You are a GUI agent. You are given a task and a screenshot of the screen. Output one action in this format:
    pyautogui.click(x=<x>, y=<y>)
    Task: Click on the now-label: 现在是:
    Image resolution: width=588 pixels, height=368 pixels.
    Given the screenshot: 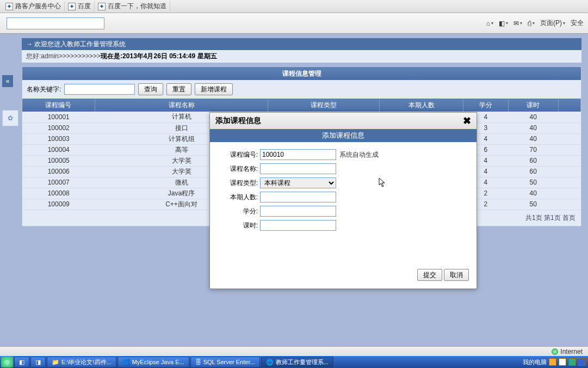 What is the action you would take?
    pyautogui.click(x=112, y=57)
    